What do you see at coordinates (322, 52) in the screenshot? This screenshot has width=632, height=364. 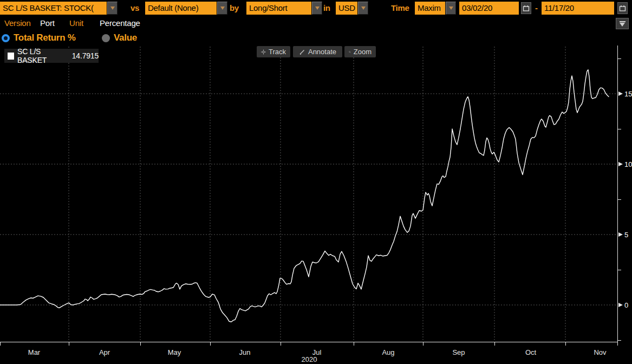 I see `annotate-button-label: Annotate` at bounding box center [322, 52].